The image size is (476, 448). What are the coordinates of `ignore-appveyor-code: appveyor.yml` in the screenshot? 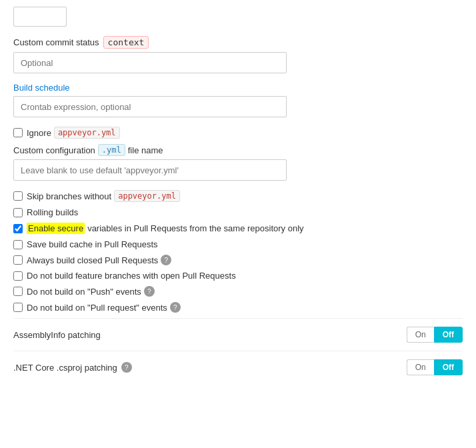 It's located at (87, 133).